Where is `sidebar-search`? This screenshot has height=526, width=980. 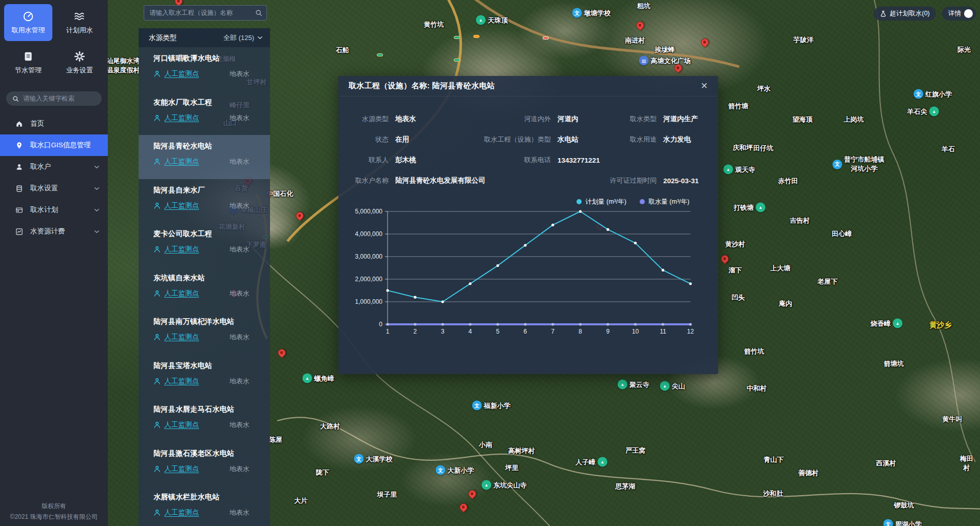
sidebar-search is located at coordinates (54, 99).